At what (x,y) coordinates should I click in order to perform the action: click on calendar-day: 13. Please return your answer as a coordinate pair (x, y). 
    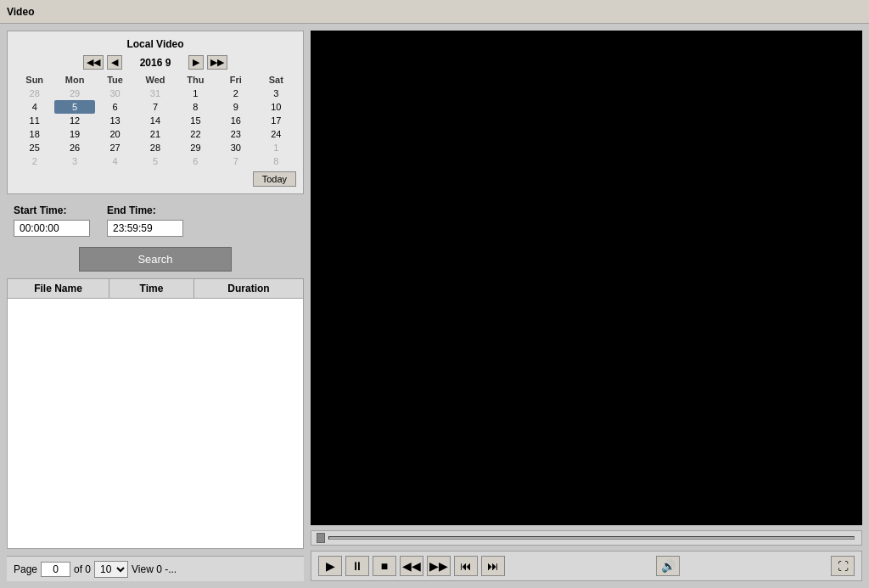
    Looking at the image, I should click on (115, 120).